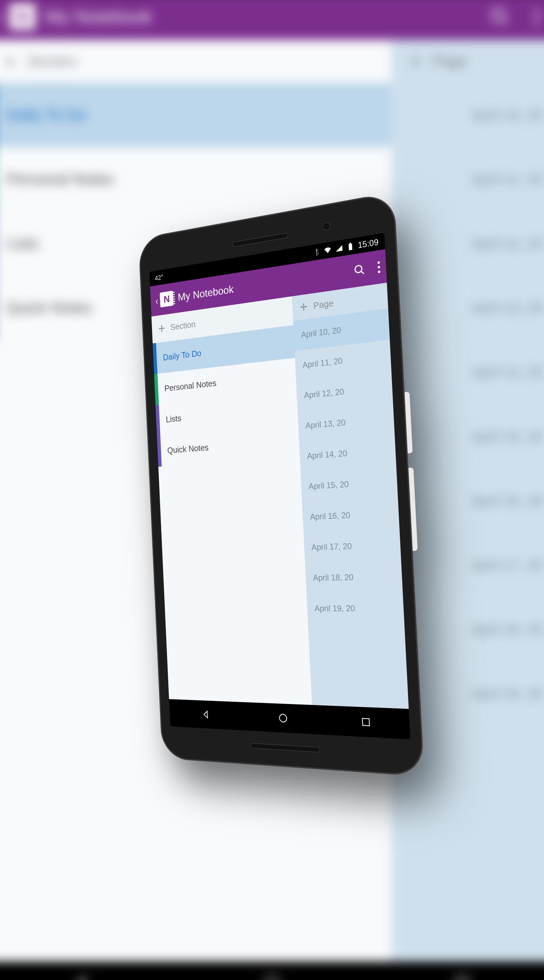 The height and width of the screenshot is (980, 544). I want to click on section-label: Lists, so click(174, 419).